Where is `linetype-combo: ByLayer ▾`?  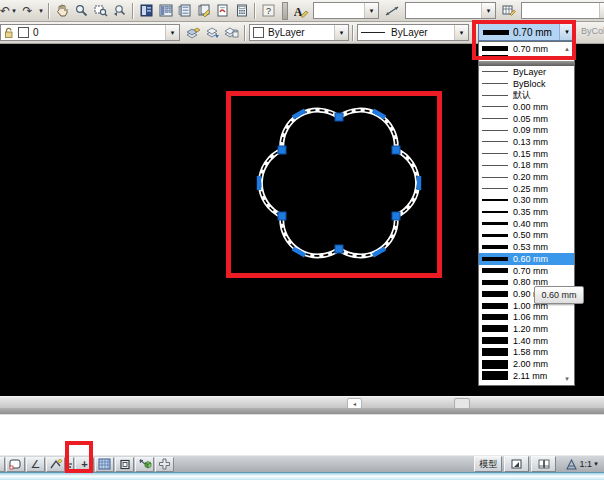 linetype-combo: ByLayer ▾ is located at coordinates (413, 32).